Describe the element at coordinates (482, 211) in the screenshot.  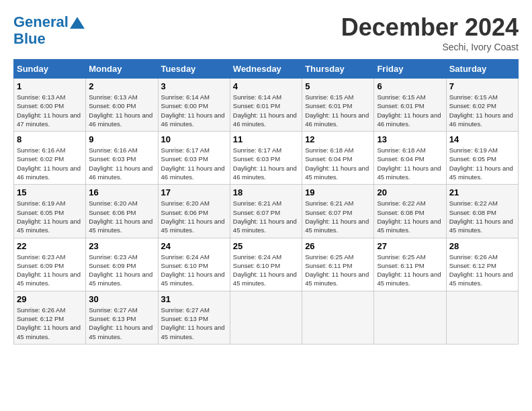
I see `calendar-cell: 21 Sunrise: 6:22 AMSunset: 6:08 PMDaylig…` at that location.